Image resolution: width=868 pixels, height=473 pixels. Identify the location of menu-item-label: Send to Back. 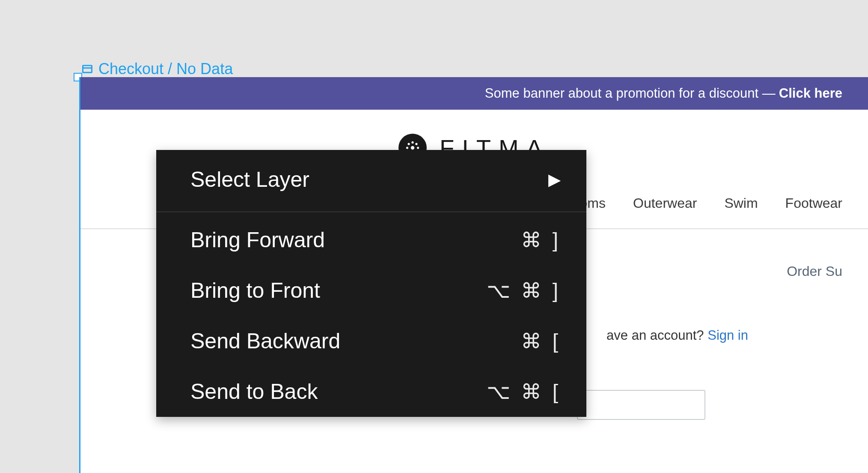
(254, 392).